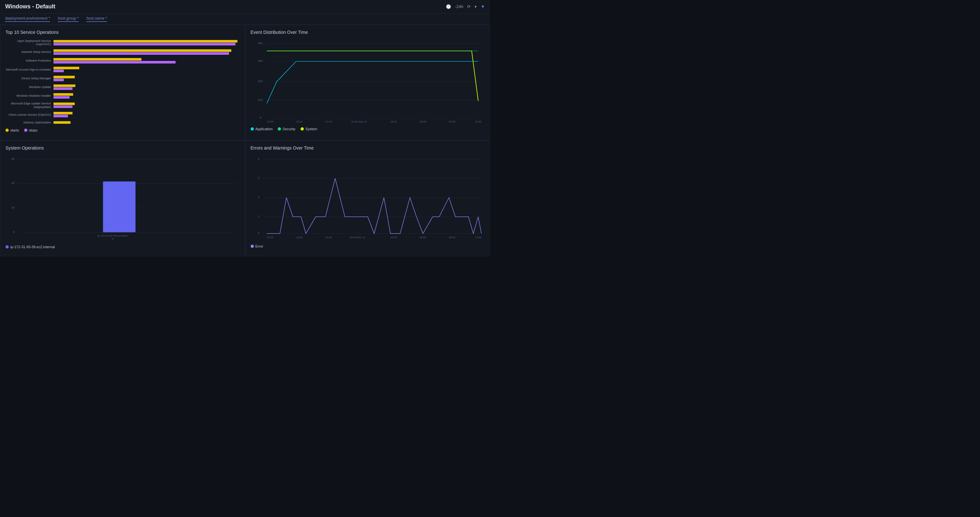 This screenshot has width=980, height=517. I want to click on bar-label: Microsoft Account Sign-in Assistant, so click(29, 70).